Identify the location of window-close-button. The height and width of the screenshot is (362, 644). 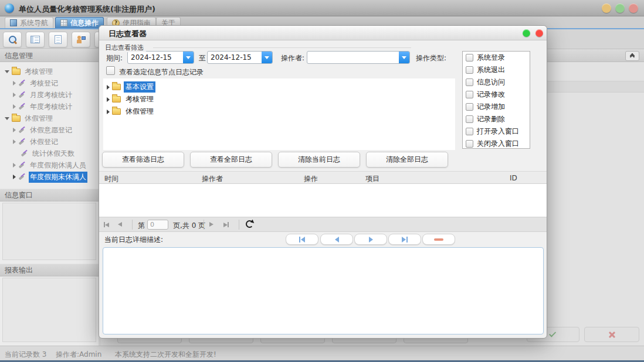
(633, 8).